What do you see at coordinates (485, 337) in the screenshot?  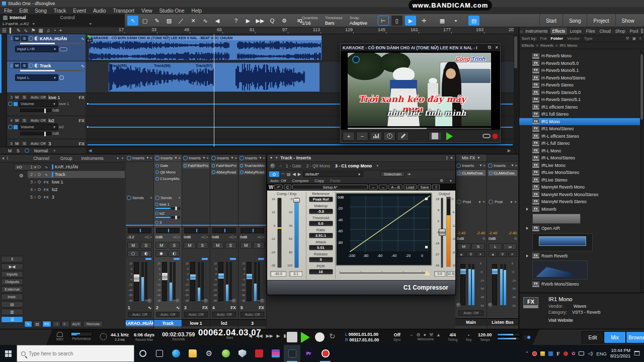 I see `tempo-display: 120.00Tempo` at bounding box center [485, 337].